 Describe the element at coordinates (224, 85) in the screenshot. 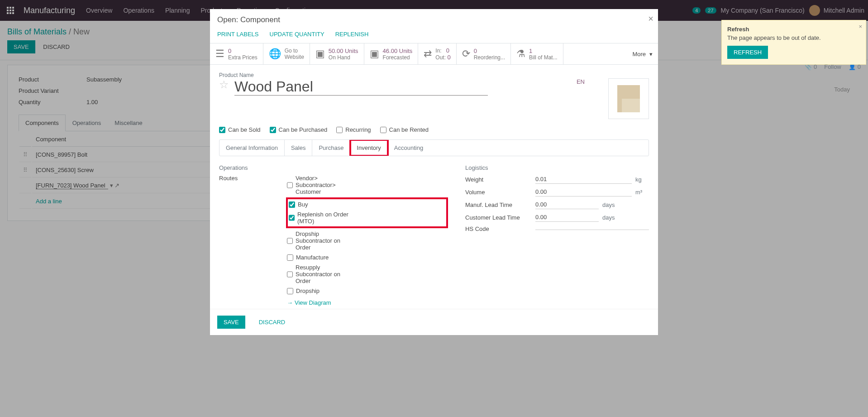

I see `favorite-star-icon: ☆` at that location.